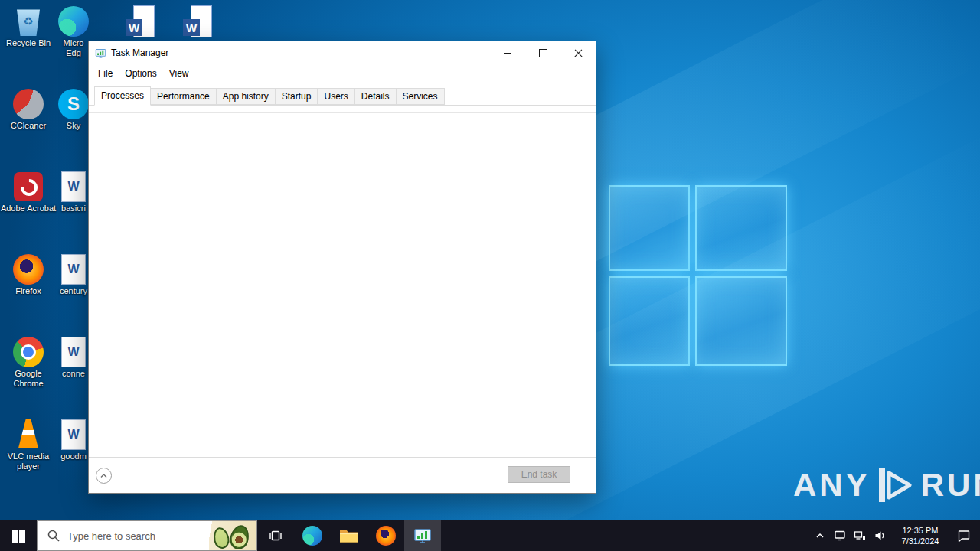 This screenshot has height=551, width=980. I want to click on taskbar-firefox-button, so click(386, 536).